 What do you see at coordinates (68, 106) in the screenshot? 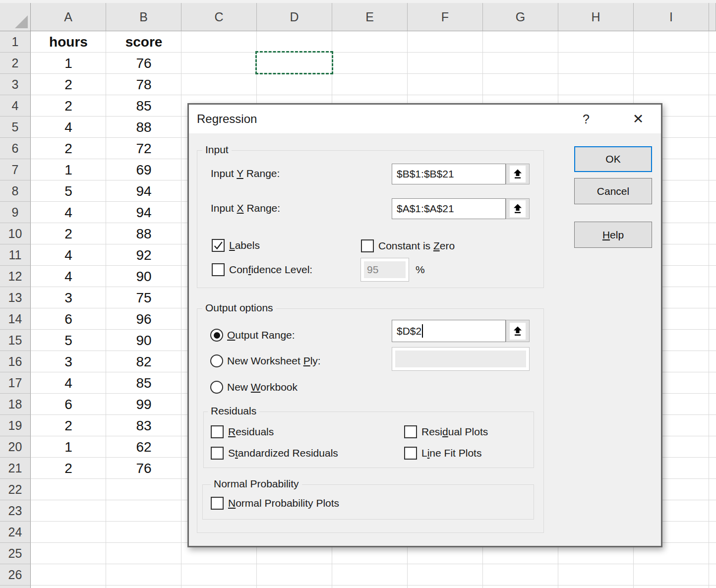
I see `cell-A4: 2` at bounding box center [68, 106].